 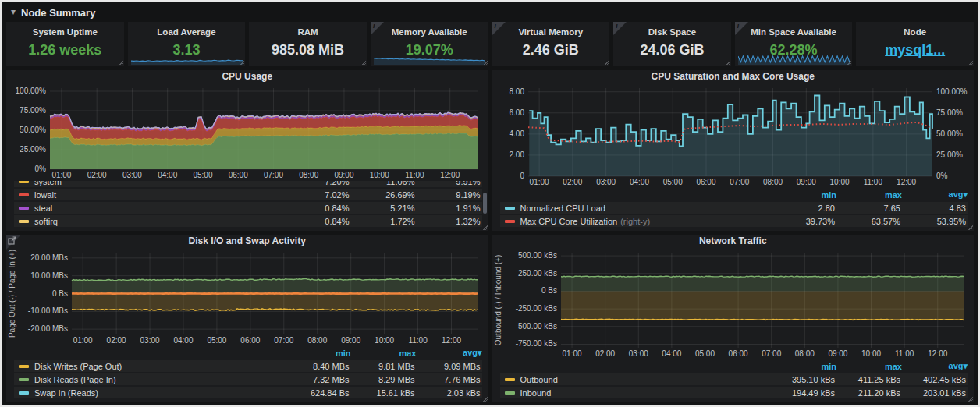 I want to click on svg-text: -250.00 kBs, so click(x=535, y=309).